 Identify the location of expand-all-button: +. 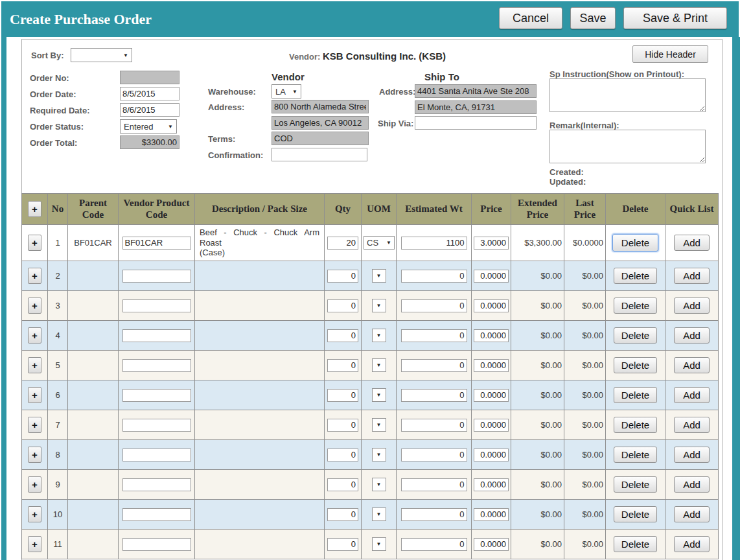
(35, 209).